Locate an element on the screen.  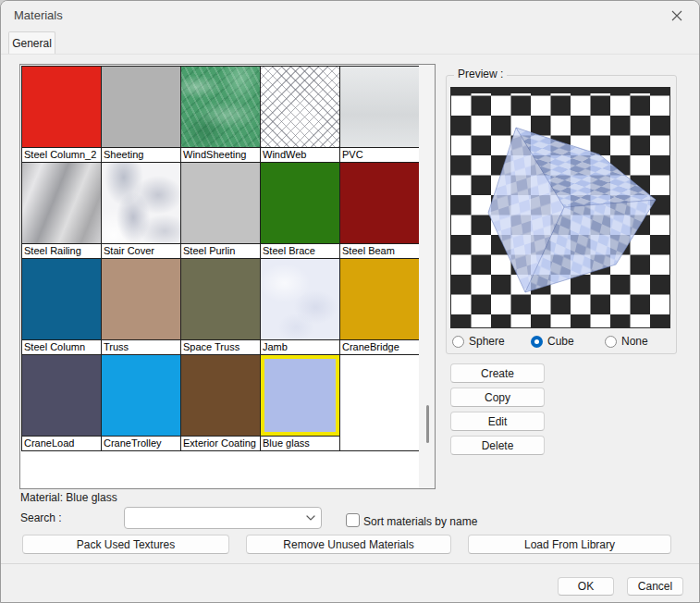
radio-none: None is located at coordinates (627, 341).